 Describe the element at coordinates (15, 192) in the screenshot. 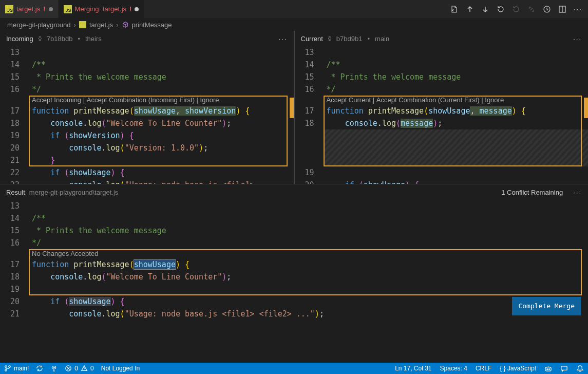

I see `result-title: Result` at that location.